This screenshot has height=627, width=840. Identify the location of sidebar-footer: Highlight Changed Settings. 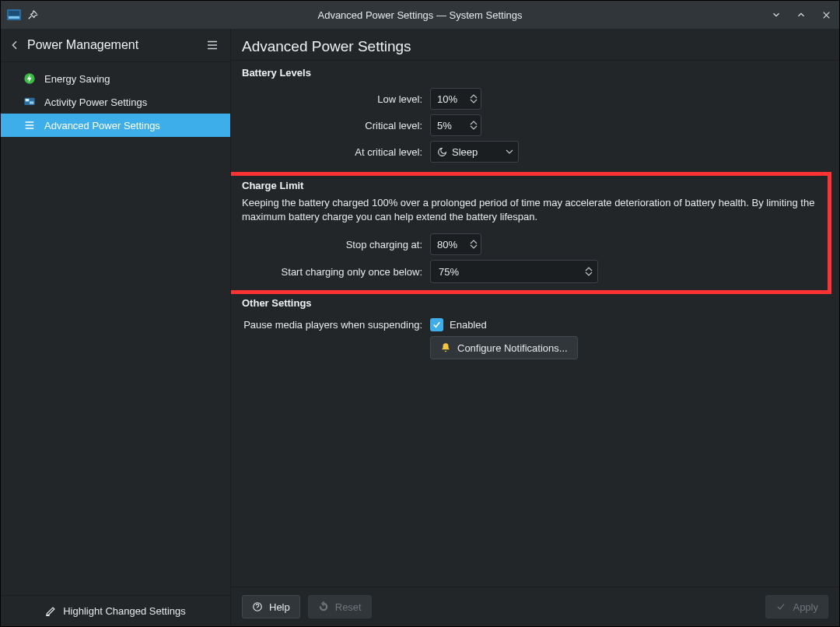
(115, 611).